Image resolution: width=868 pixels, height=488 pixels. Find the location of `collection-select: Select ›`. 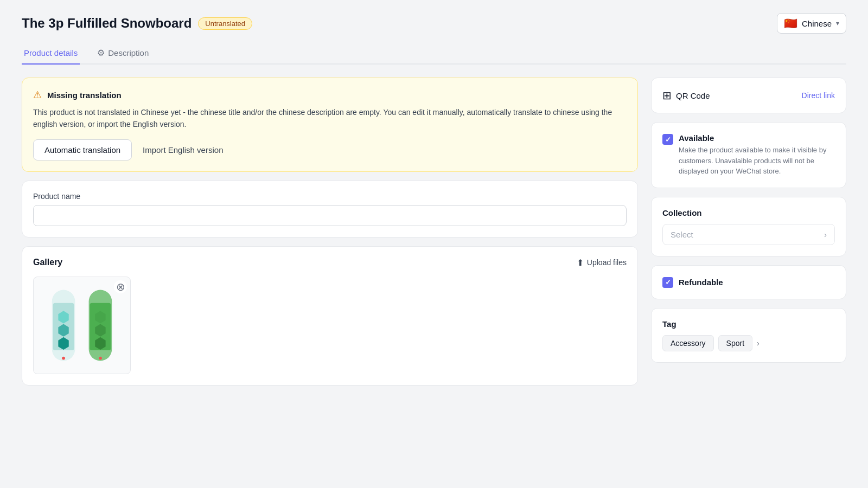

collection-select: Select › is located at coordinates (749, 234).